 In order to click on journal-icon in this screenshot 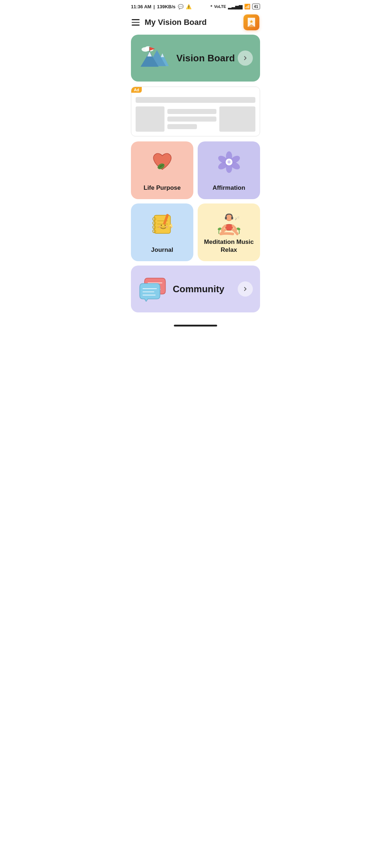, I will do `click(162, 224)`.